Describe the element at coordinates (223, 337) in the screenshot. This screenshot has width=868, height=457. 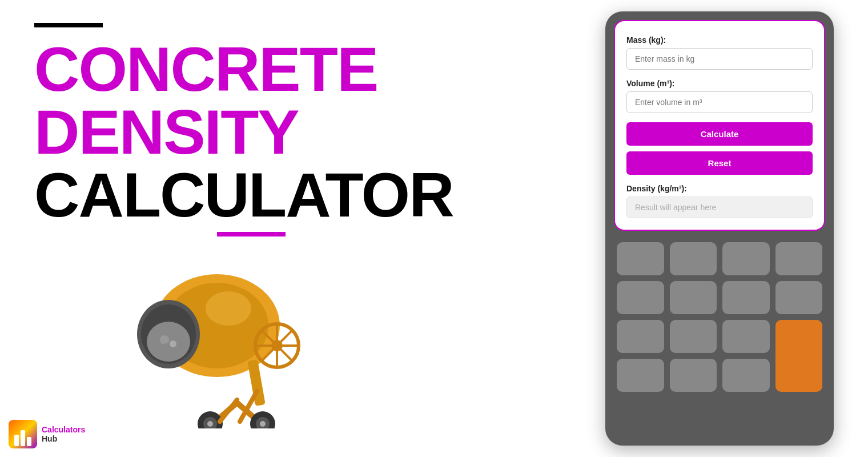
I see `cement-mixer-illustration` at that location.